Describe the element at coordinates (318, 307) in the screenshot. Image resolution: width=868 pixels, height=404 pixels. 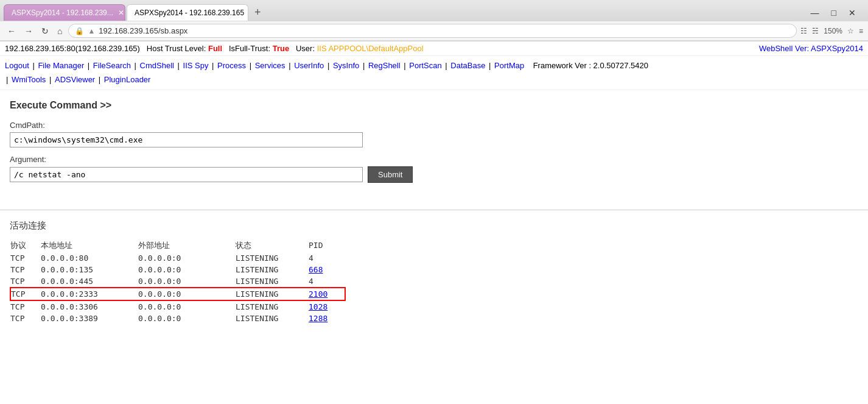
I see `pid-link: 1028` at that location.